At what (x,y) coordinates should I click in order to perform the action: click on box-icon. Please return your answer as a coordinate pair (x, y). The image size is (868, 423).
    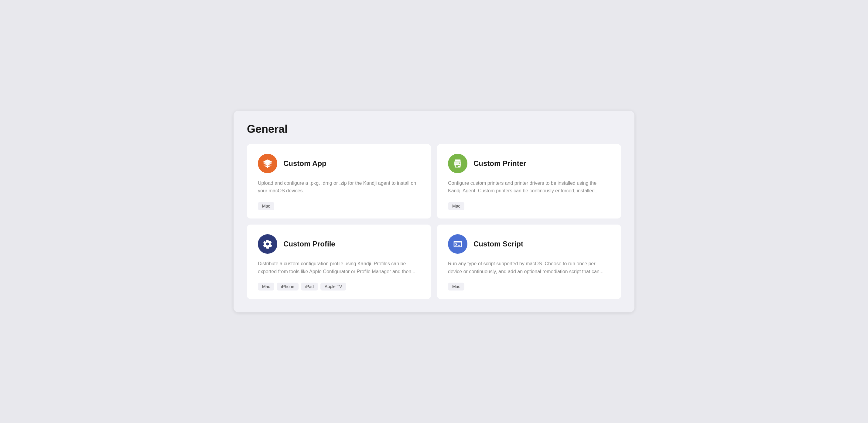
    Looking at the image, I should click on (268, 163).